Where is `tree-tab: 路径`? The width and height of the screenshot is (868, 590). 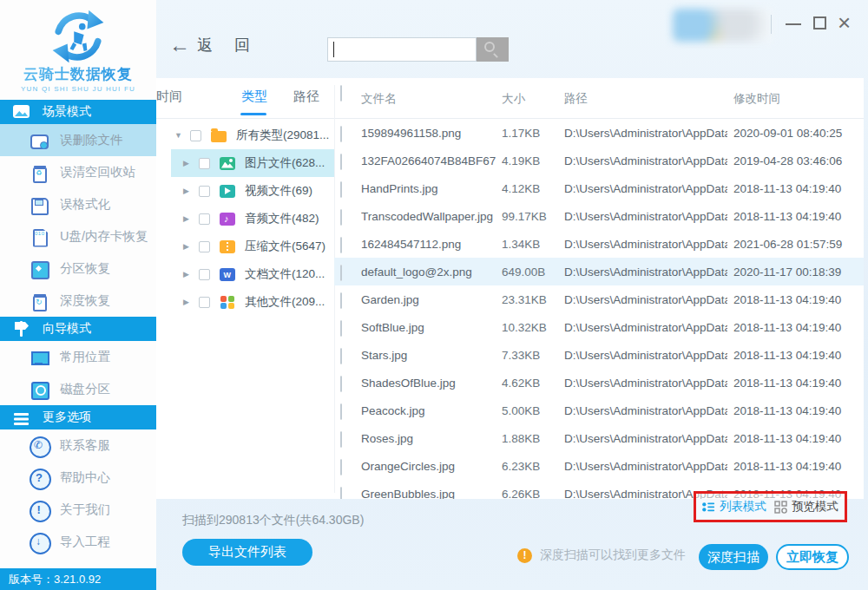
tree-tab: 路径 is located at coordinates (306, 97).